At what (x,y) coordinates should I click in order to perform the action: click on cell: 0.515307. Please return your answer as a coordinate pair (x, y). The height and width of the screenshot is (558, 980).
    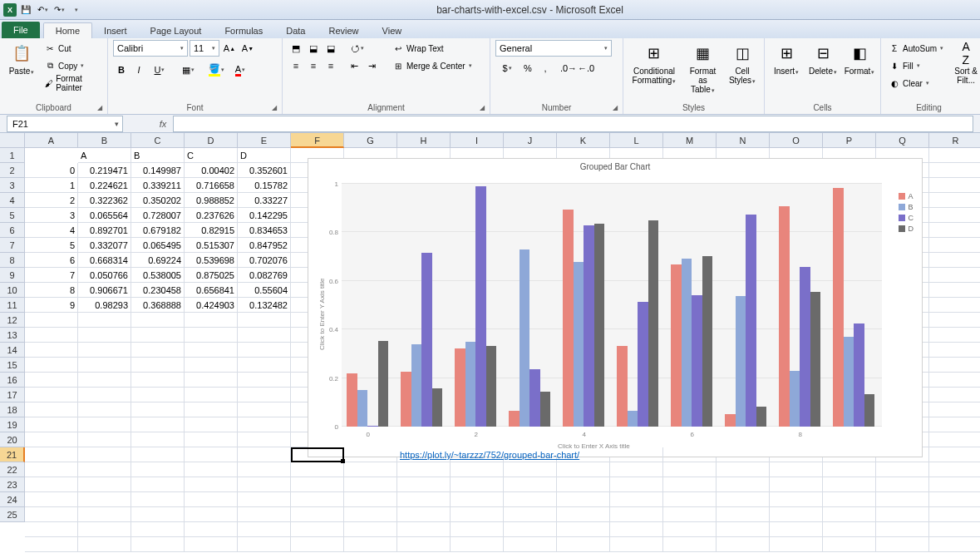
    Looking at the image, I should click on (211, 245).